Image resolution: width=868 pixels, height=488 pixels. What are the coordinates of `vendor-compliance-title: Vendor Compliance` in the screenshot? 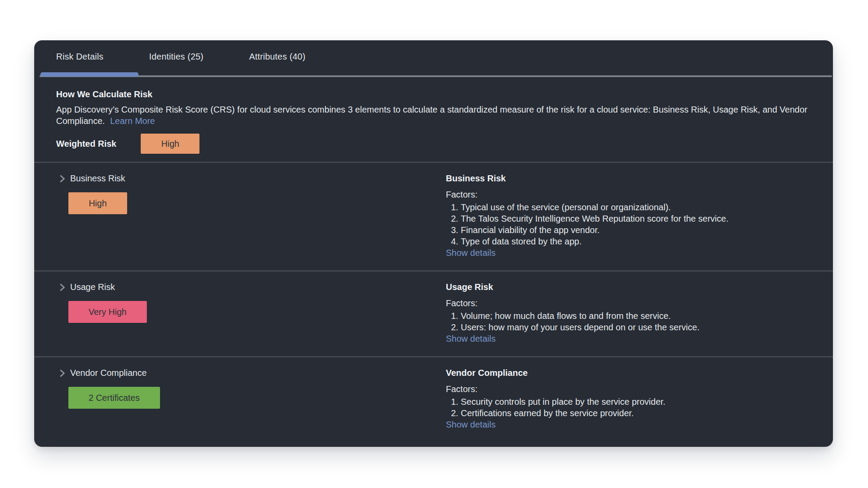 It's located at (109, 373).